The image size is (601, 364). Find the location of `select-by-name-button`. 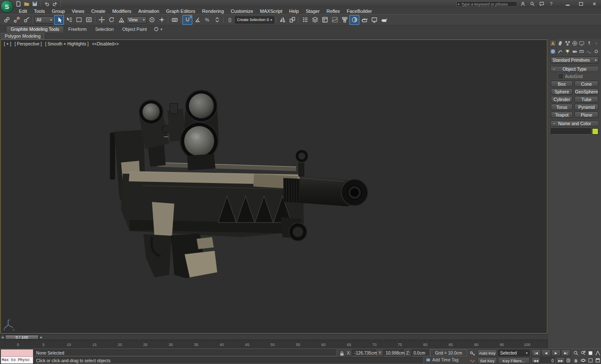

select-by-name-button is located at coordinates (69, 20).